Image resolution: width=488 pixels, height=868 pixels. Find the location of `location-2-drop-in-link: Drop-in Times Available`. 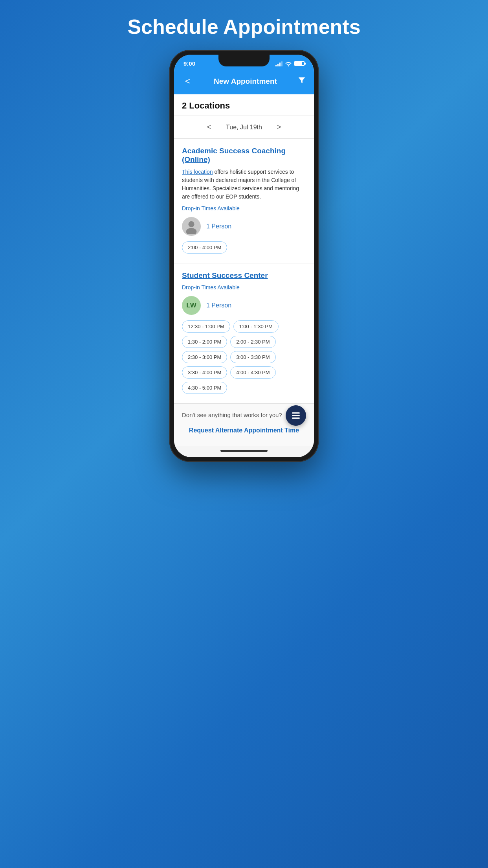

location-2-drop-in-link: Drop-in Times Available is located at coordinates (211, 287).